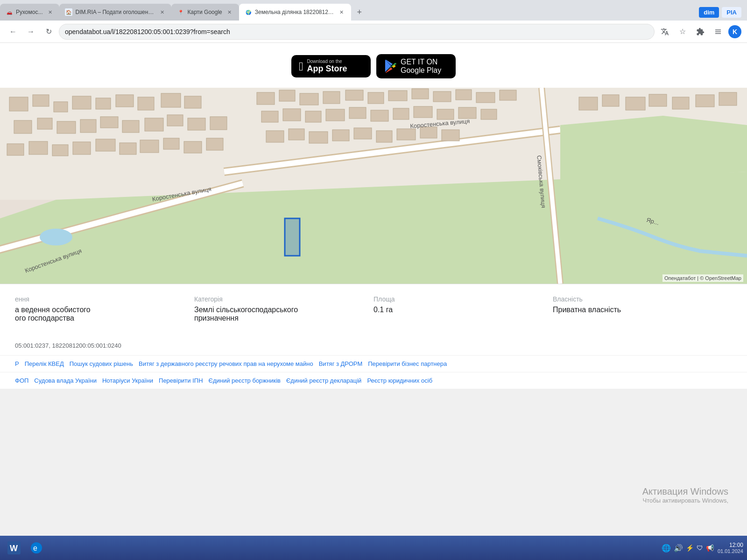 The height and width of the screenshot is (560, 747). Describe the element at coordinates (230, 12) in the screenshot. I see `tab-3-close: ✕` at that location.